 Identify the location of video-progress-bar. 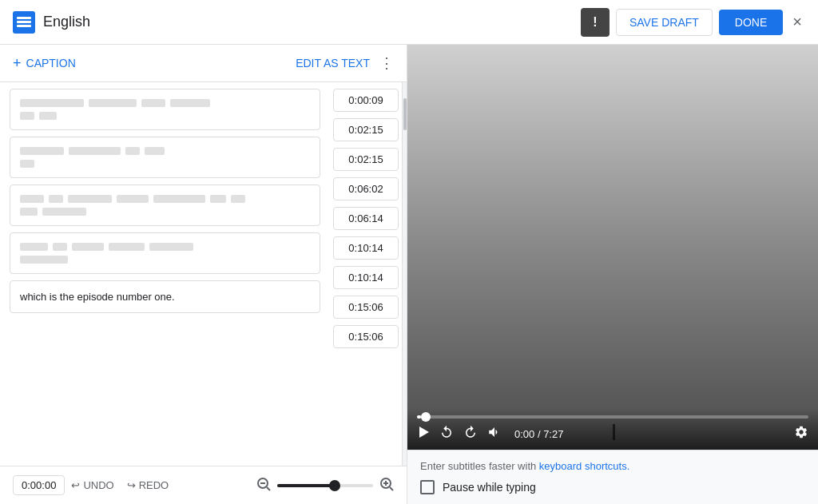
(613, 417).